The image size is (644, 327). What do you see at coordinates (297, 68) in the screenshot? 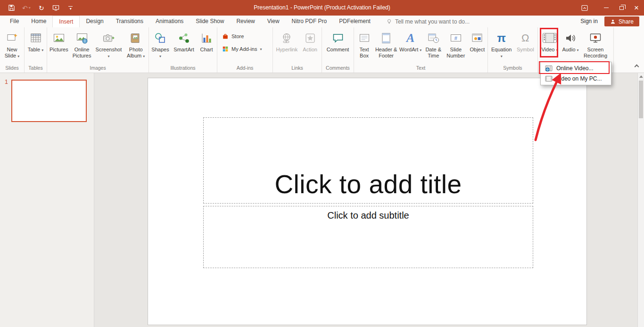
I see `group-label-links: Links` at bounding box center [297, 68].